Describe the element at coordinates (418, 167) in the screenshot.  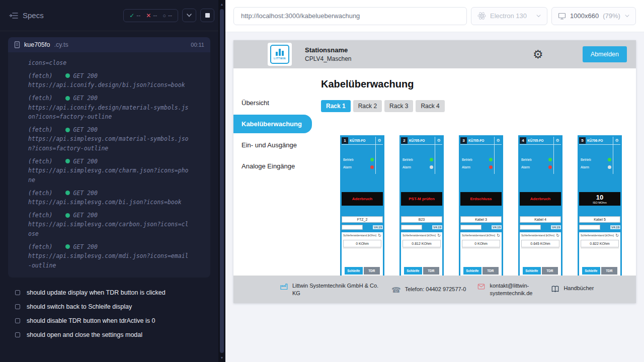
I see `alarm-row: Alarm` at that location.